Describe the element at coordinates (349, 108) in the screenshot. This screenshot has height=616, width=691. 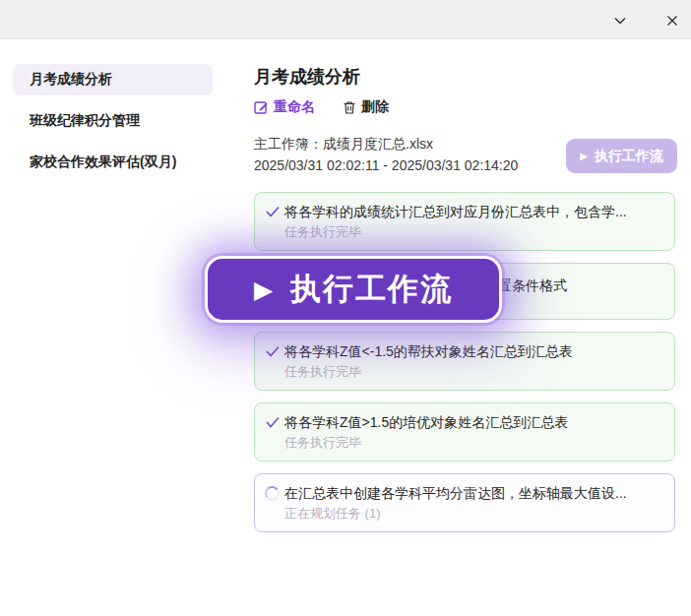
I see `trash-icon` at that location.